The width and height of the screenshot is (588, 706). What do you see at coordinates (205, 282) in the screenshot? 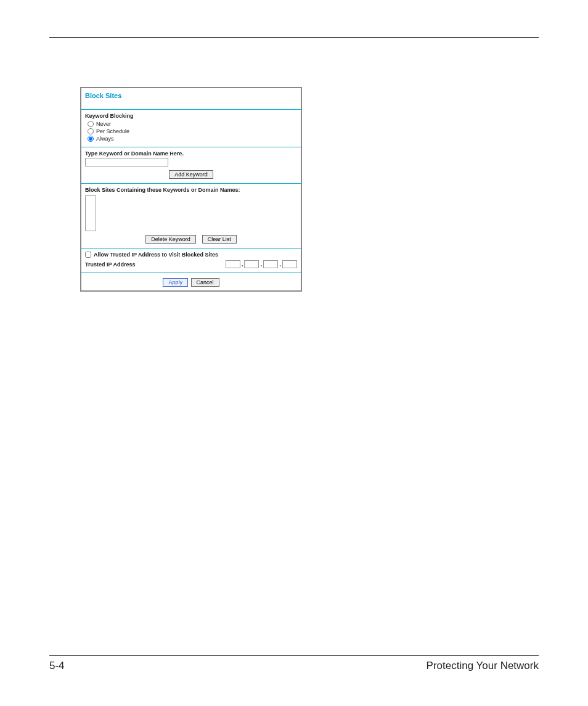
I see `cancel-button: Cancel` at bounding box center [205, 282].